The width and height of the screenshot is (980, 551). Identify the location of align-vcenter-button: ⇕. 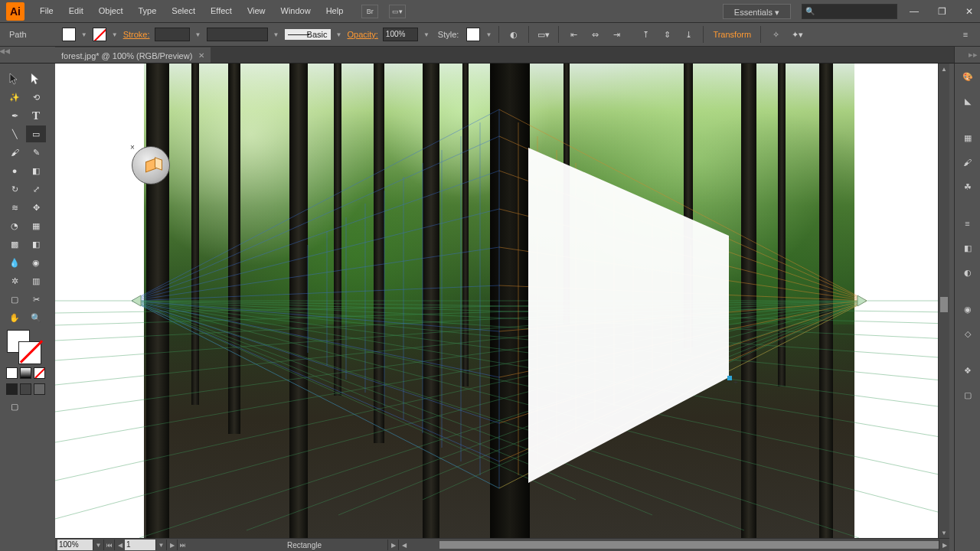
(667, 34).